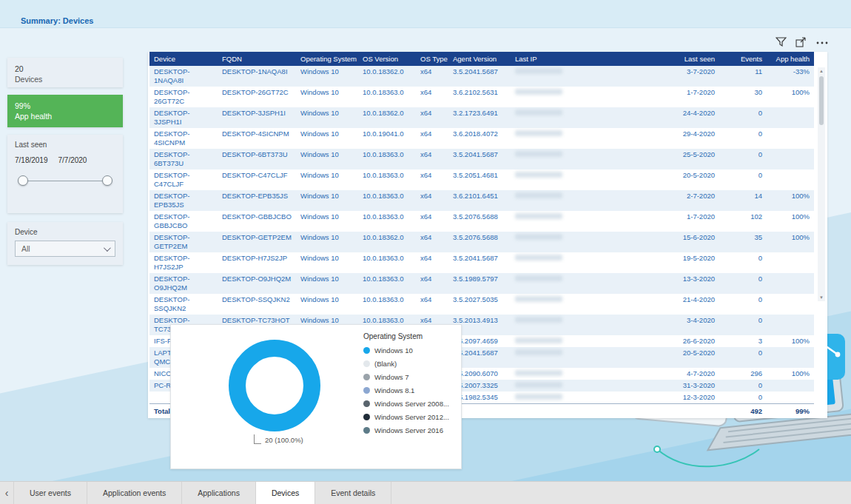 This screenshot has width=851, height=504. What do you see at coordinates (821, 184) in the screenshot?
I see `table-scrollbar: ▲ ▼` at bounding box center [821, 184].